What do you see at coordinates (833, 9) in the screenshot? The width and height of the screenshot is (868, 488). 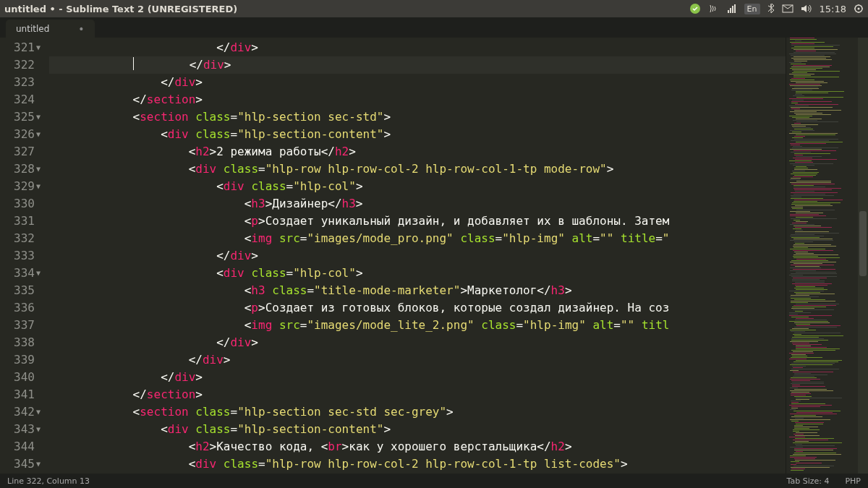 I see `clock: 15:18` at bounding box center [833, 9].